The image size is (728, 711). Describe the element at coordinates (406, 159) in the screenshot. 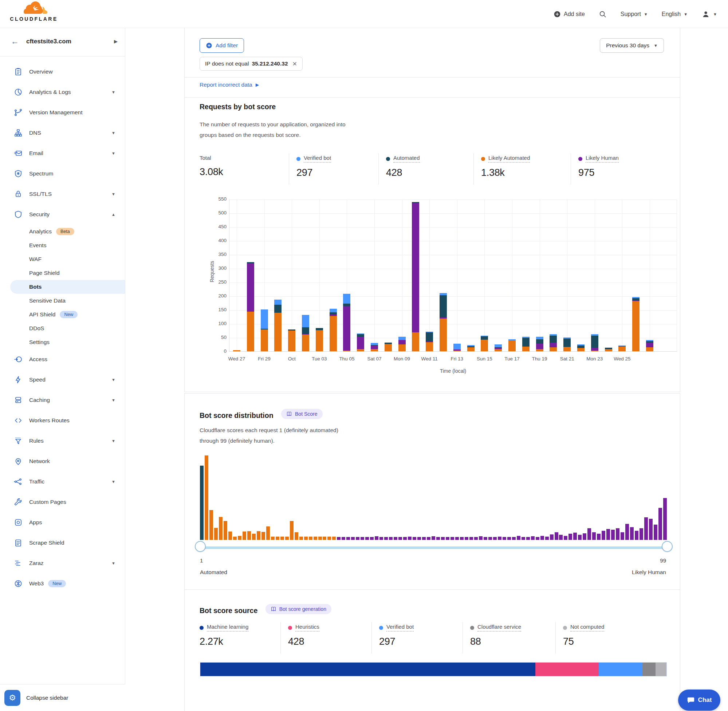

I see `stat-label: Automated` at that location.